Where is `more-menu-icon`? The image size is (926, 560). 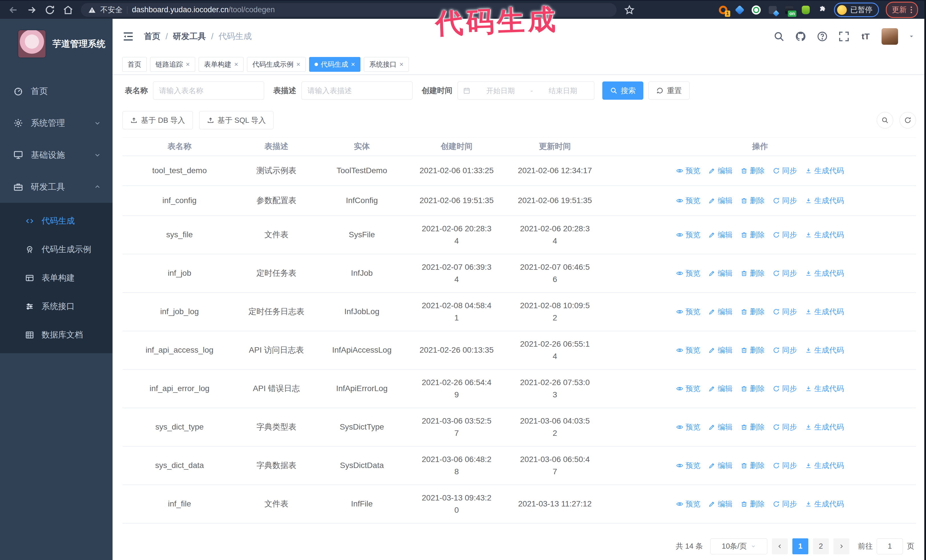
more-menu-icon is located at coordinates (911, 10).